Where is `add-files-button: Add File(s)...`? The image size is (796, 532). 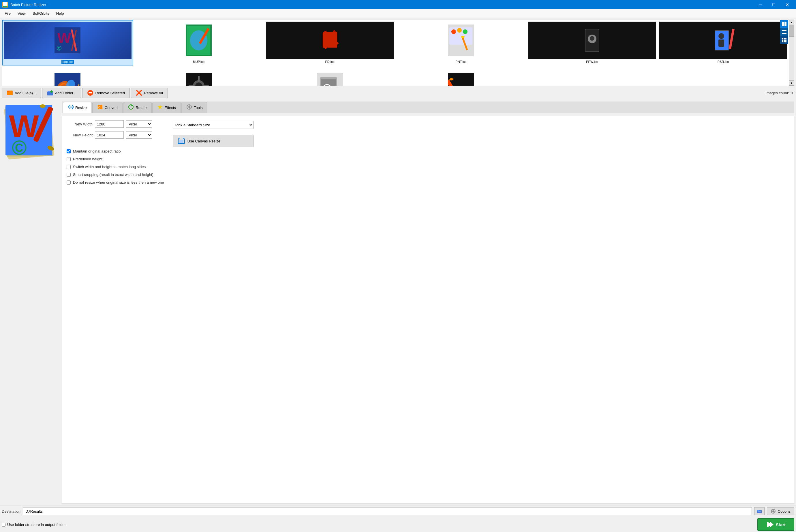
add-files-button: Add File(s)... is located at coordinates (21, 93).